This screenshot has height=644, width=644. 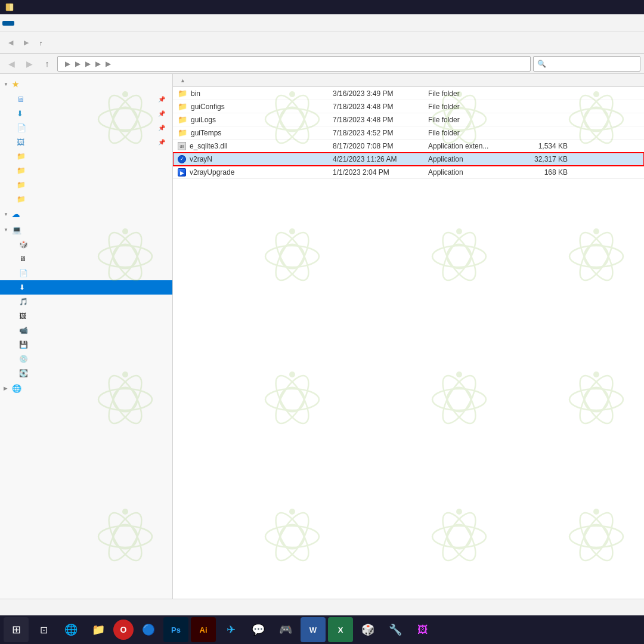 What do you see at coordinates (86, 230) in the screenshot?
I see `sidebar-thispc-header: ▼ 💻` at bounding box center [86, 230].